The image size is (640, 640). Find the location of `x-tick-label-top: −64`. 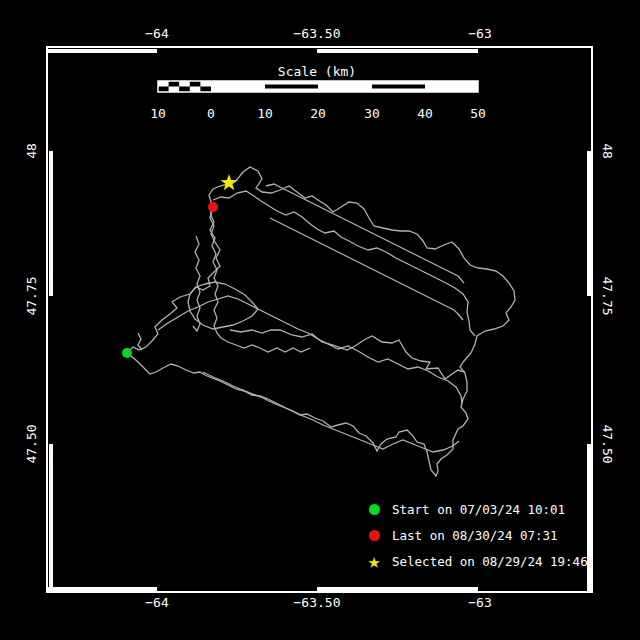

x-tick-label-top: −64 is located at coordinates (156, 34).